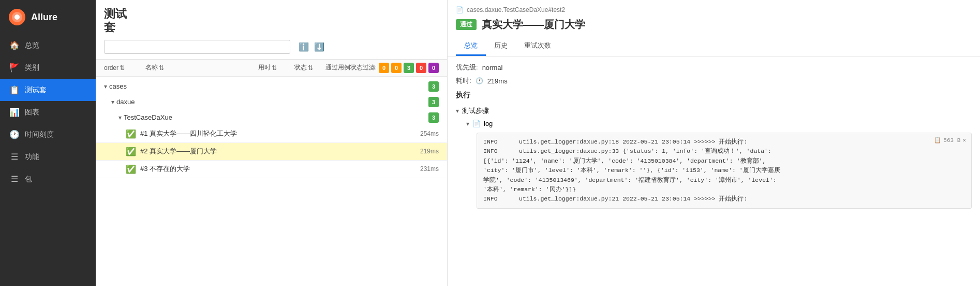  What do you see at coordinates (271, 102) in the screenshot?
I see `tree-node-daxue: ▾ daxue 3` at bounding box center [271, 102].